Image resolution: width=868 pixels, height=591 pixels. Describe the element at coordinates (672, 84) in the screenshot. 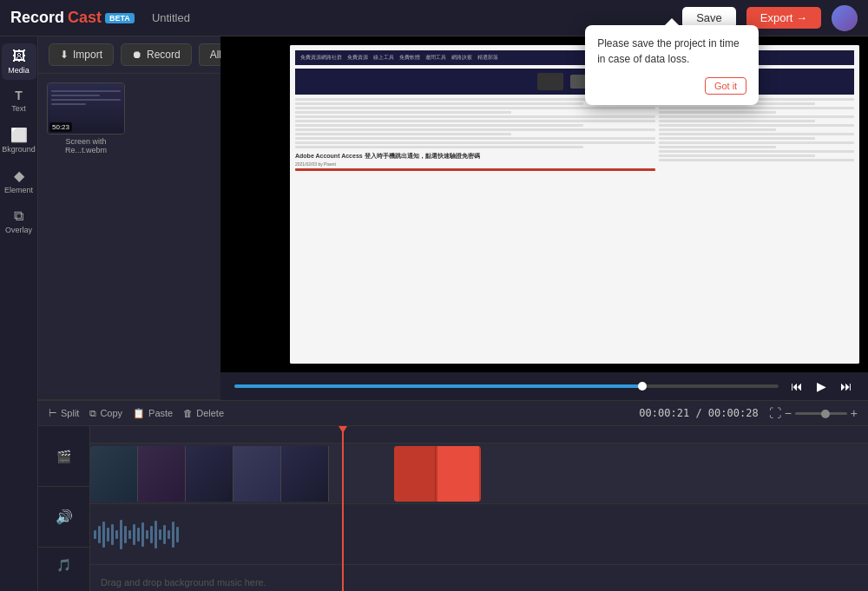

I see `tooltip-popup-actions: Got it` at that location.